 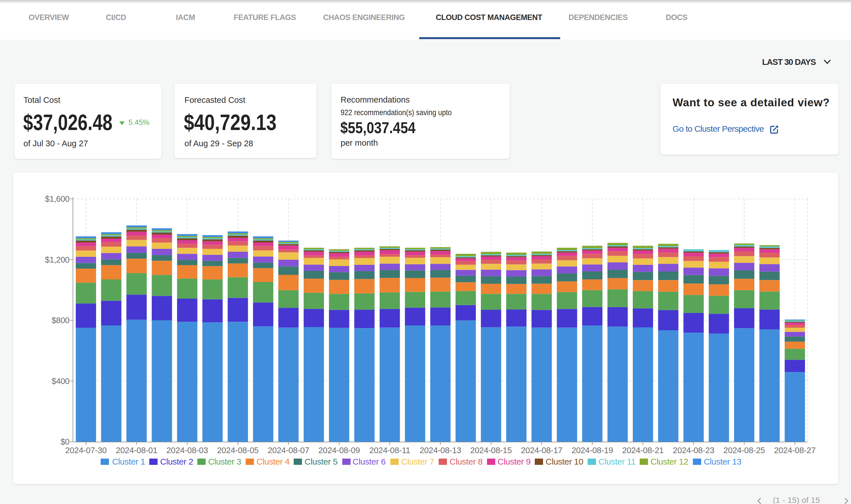 I want to click on svg-text: 2024-08-13, so click(x=440, y=450).